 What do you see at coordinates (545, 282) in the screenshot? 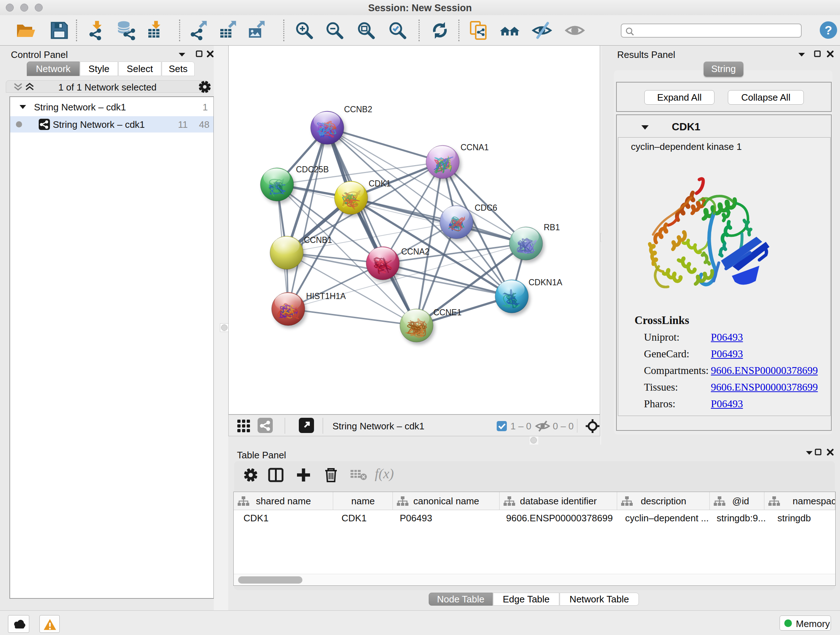
I see `svg-text: CDKN1A` at bounding box center [545, 282].